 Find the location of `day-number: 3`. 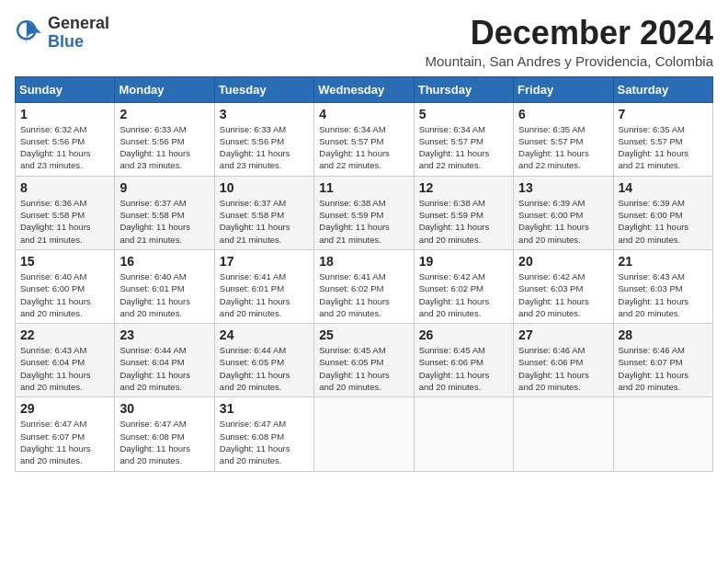

day-number: 3 is located at coordinates (265, 114).